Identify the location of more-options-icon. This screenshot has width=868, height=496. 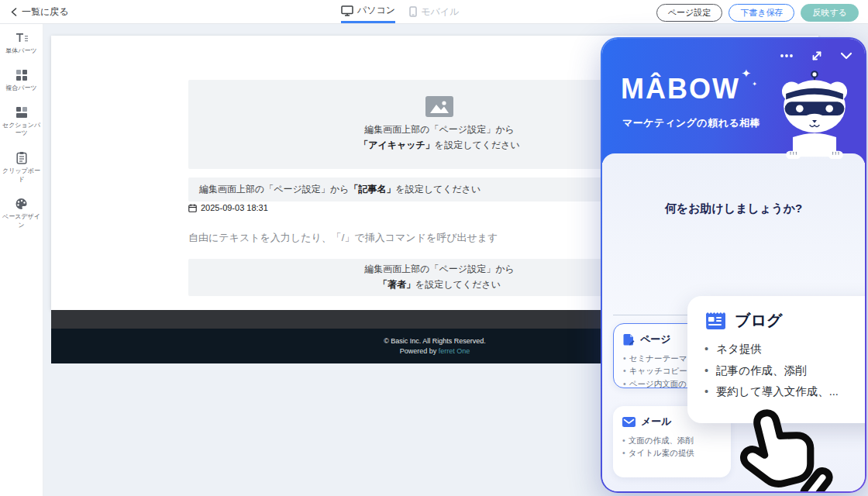
(787, 56).